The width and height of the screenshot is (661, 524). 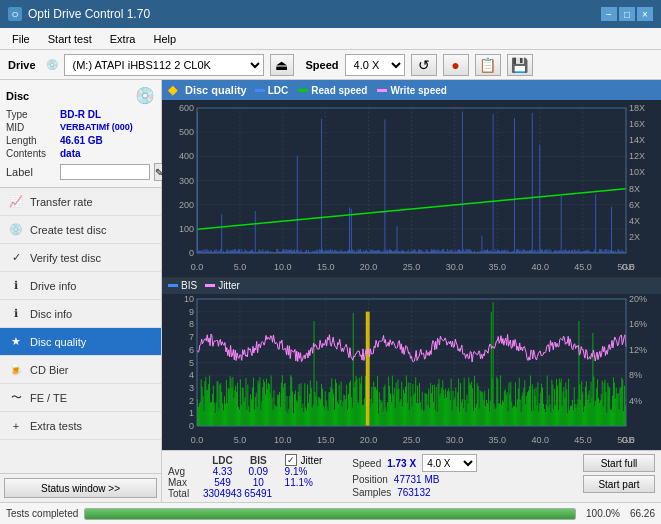 I want to click on action-buttons: Start full Start part, so click(x=619, y=474).